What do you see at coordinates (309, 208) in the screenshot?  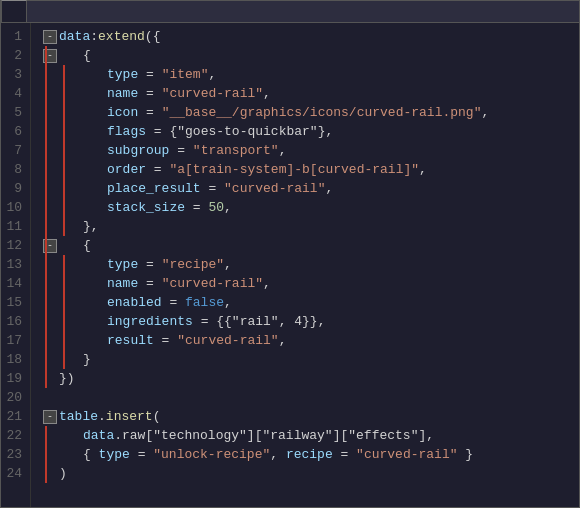 I see `code-line: stack_size = 50,` at bounding box center [309, 208].